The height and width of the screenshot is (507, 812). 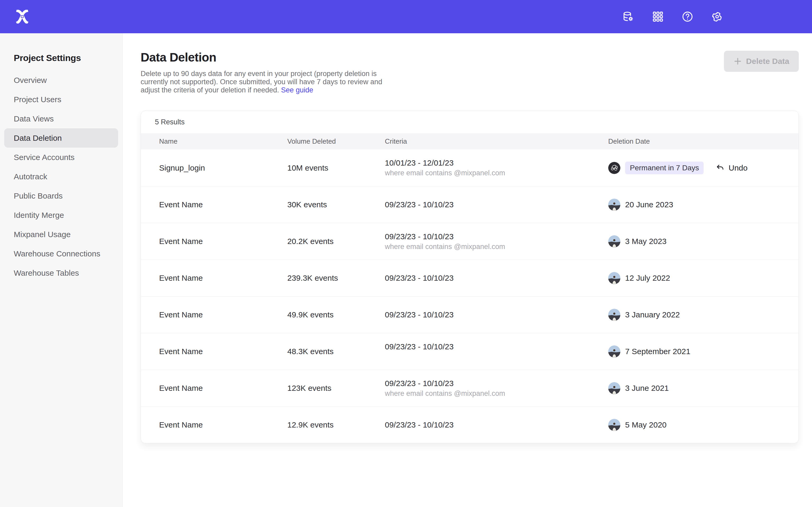 I want to click on row-deletion-date: 12 July 2022, so click(x=703, y=278).